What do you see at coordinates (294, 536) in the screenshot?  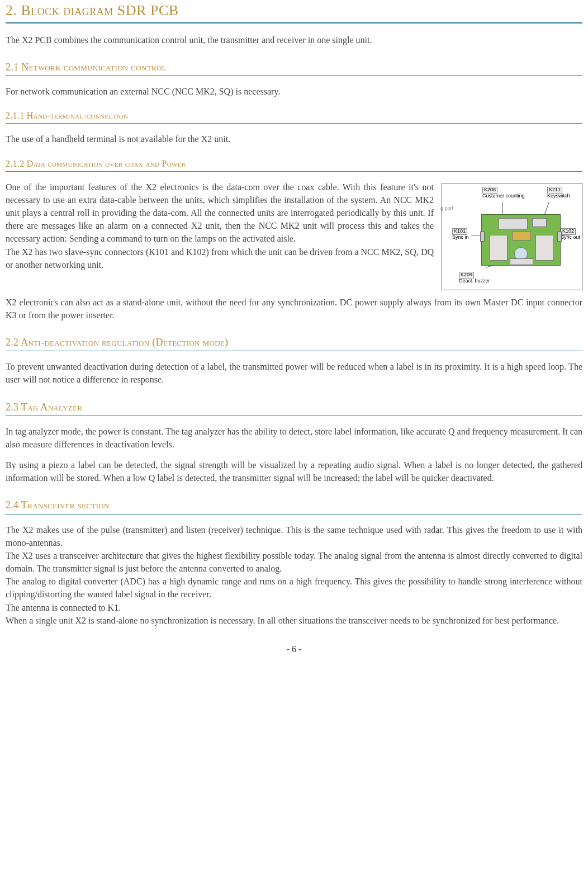 I see `paragraph-2-4a: The X2 makes use of the pulse (transmitt…` at bounding box center [294, 536].